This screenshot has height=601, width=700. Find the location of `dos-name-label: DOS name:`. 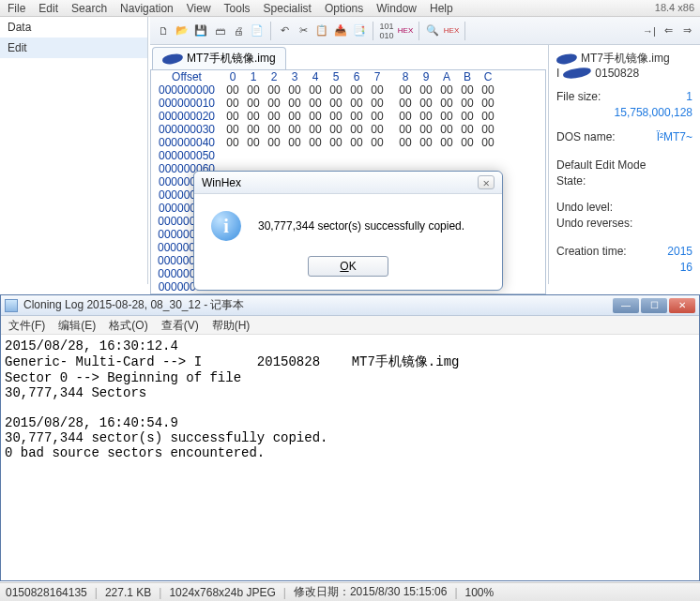

dos-name-label: DOS name: is located at coordinates (586, 137).